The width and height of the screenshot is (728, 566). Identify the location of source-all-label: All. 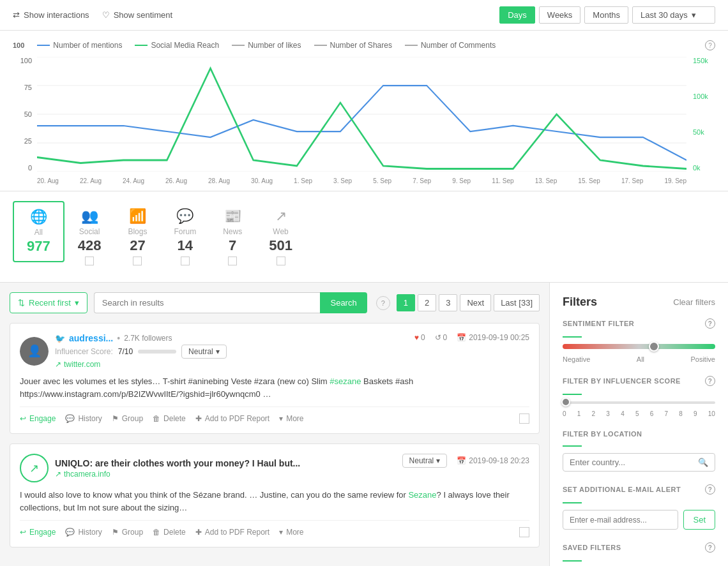
(38, 232).